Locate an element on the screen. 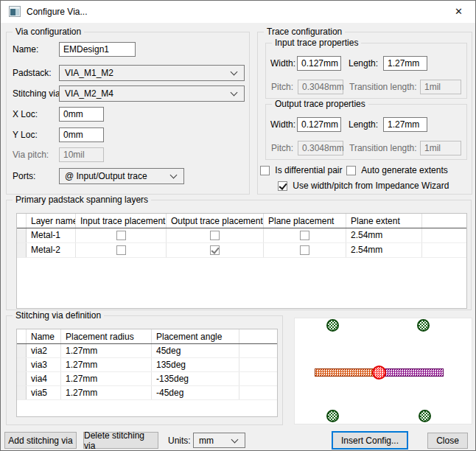  output-transition-field: 1mil is located at coordinates (441, 148).